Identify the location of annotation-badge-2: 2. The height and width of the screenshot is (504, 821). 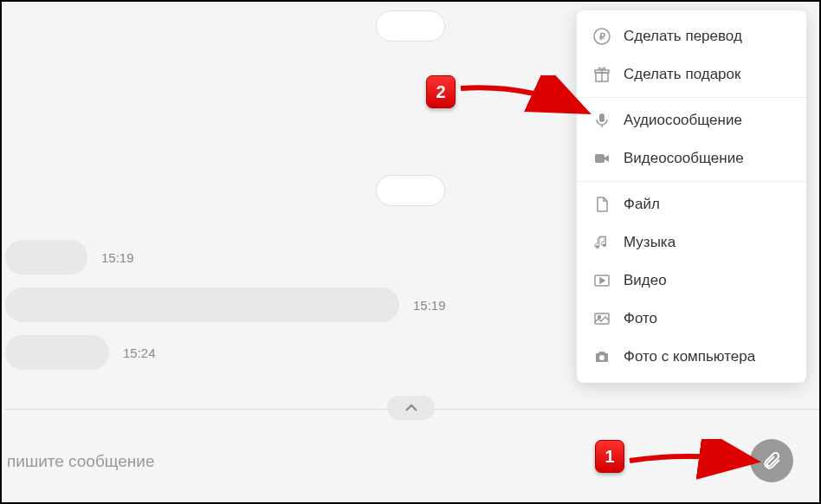
(441, 92).